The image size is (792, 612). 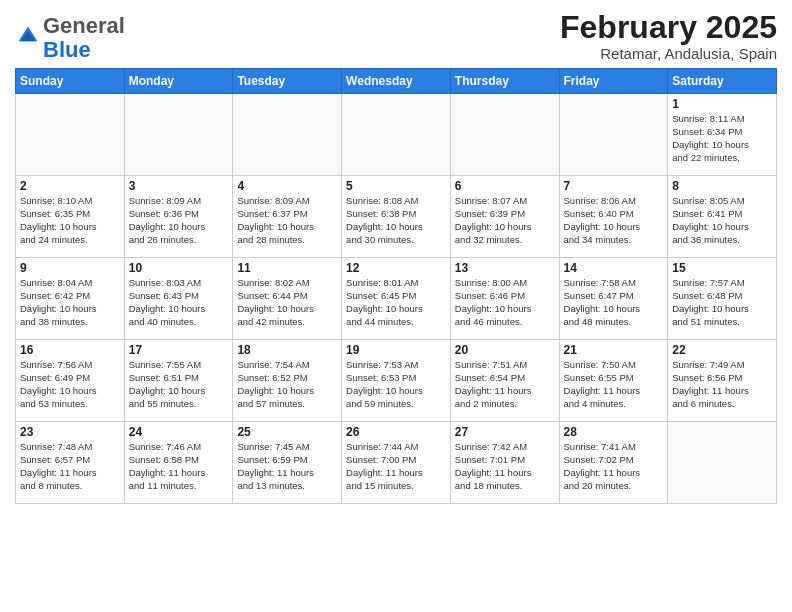 What do you see at coordinates (396, 381) in the screenshot?
I see `calendar-week-row: 16Sunrise: 7:56 AM Sunset: 6:49 PM Dayli…` at bounding box center [396, 381].